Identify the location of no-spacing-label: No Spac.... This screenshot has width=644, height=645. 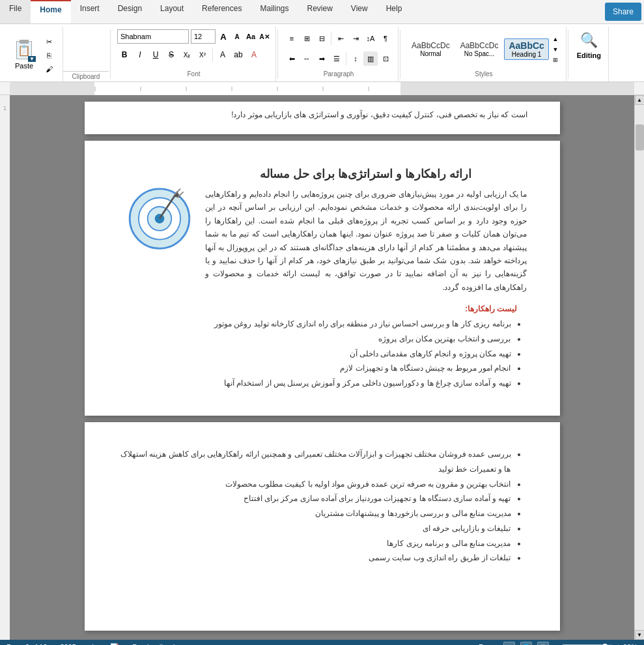
(479, 53).